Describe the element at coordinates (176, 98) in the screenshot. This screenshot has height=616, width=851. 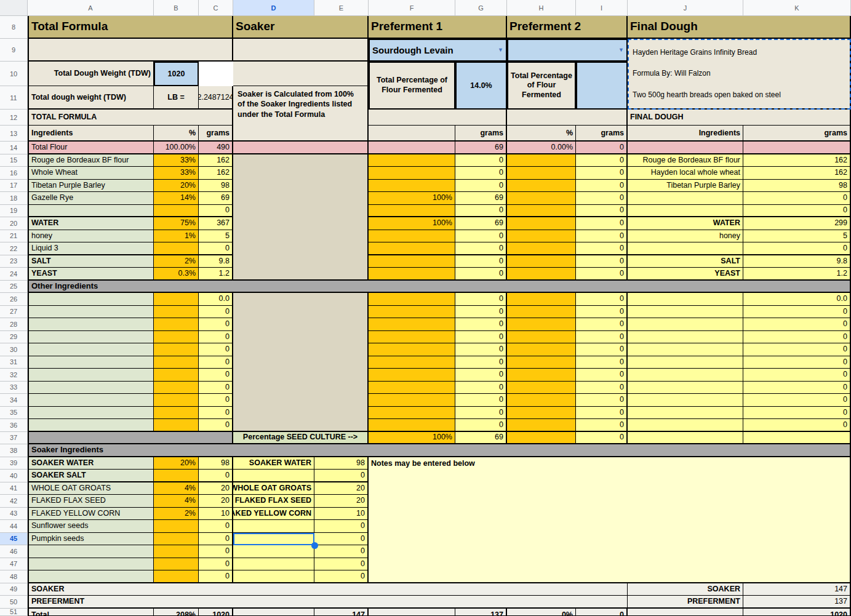
I see `cell-B11: LB =` at that location.